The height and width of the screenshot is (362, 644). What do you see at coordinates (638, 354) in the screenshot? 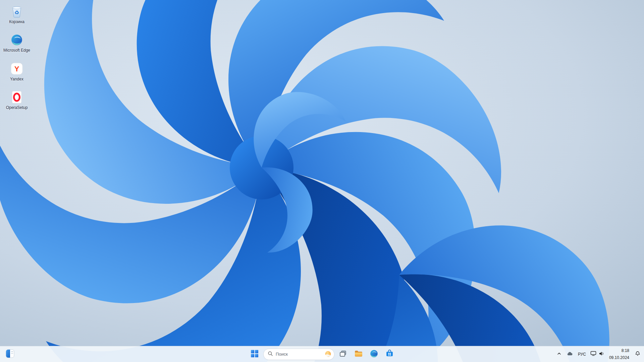
I see `notification-bell-button` at bounding box center [638, 354].